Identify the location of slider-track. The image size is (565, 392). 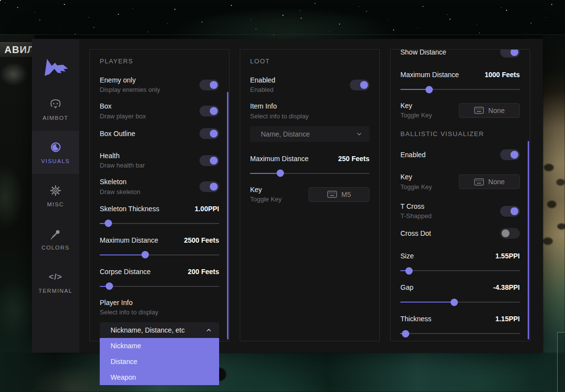
(460, 334).